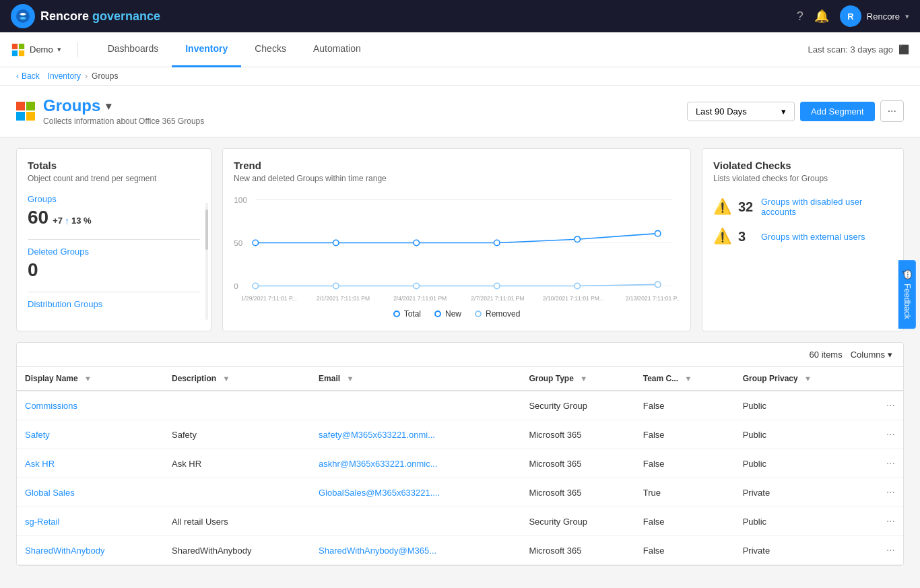 The image size is (920, 588). Describe the element at coordinates (892, 111) in the screenshot. I see `more-options-button: ···` at that location.